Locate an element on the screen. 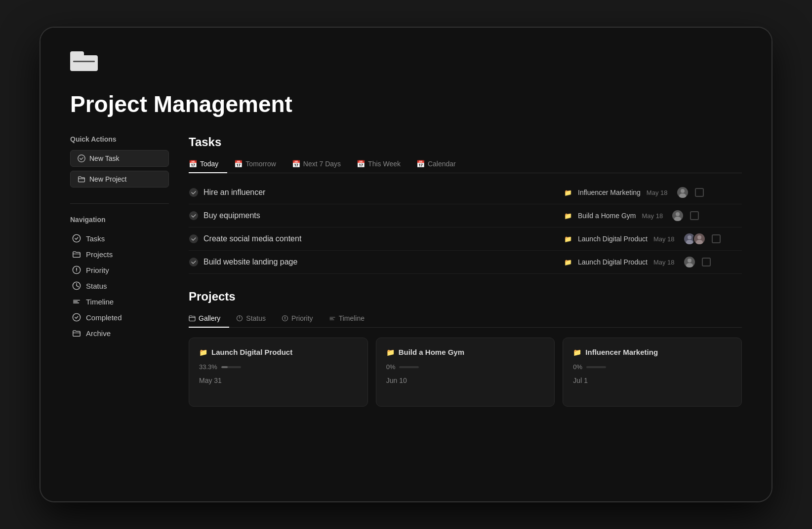  table-row: Create social media content 📁 Launch Dig… is located at coordinates (465, 239).